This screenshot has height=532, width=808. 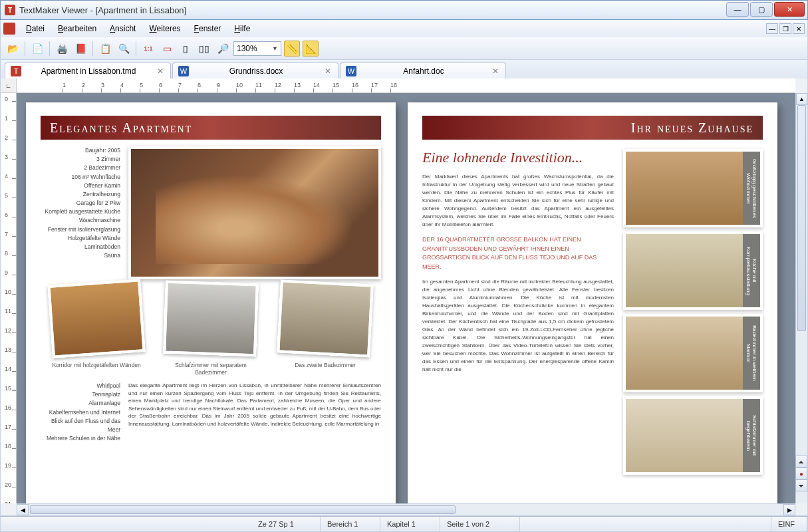 What do you see at coordinates (186, 49) in the screenshot?
I see `view-single-button: ▯` at bounding box center [186, 49].